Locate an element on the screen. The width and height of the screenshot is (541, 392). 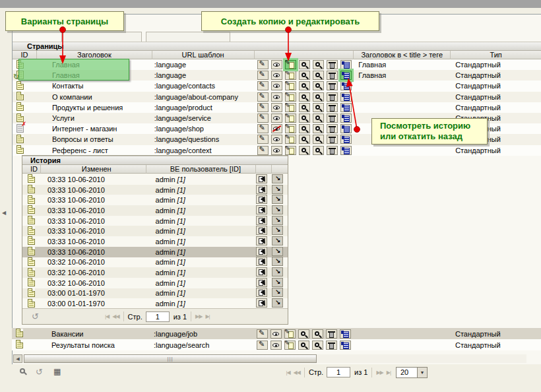
col-title-tag: Заголовок в < title > теге is located at coordinates (402, 55).